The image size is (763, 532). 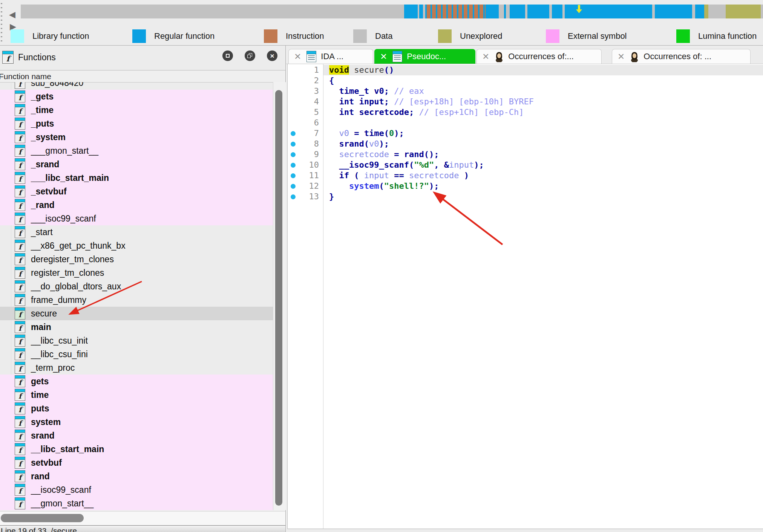 What do you see at coordinates (481, 36) in the screenshot?
I see `legend-label: Unexplored` at bounding box center [481, 36].